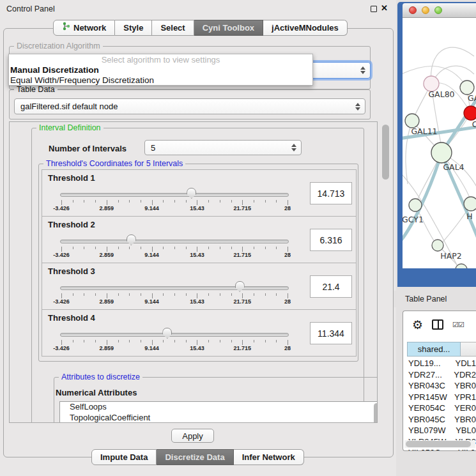 This screenshot has width=476, height=476. What do you see at coordinates (114, 164) in the screenshot?
I see `group-title-thresholds: Threshold's Coordinates for 5 Intervals` at bounding box center [114, 164].